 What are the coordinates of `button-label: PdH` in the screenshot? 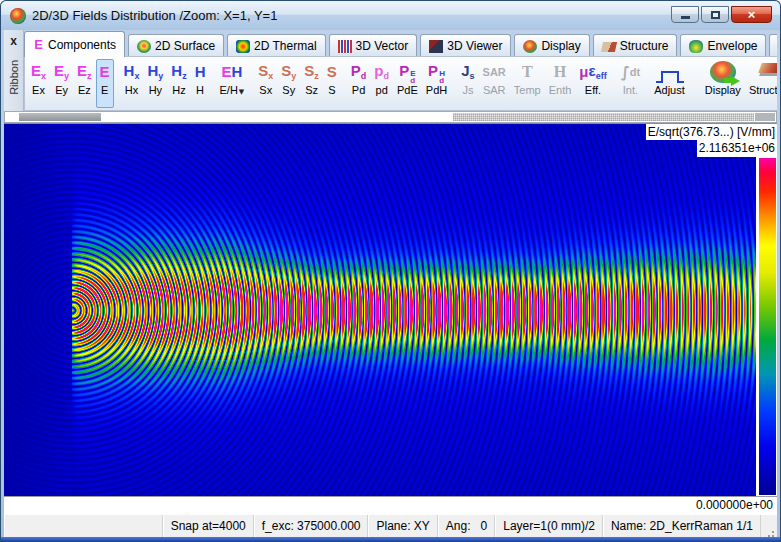 It's located at (436, 90).